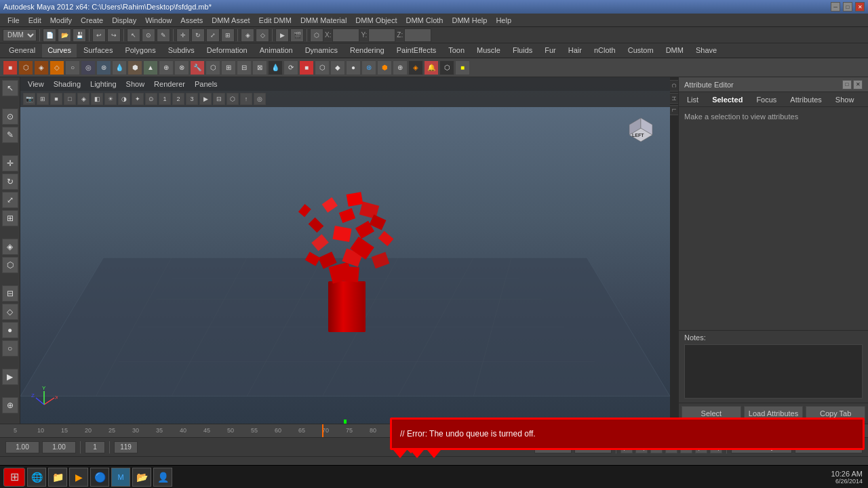 The width and height of the screenshot is (868, 488). I want to click on lasso-tool-btn: ⊙, so click(149, 35).